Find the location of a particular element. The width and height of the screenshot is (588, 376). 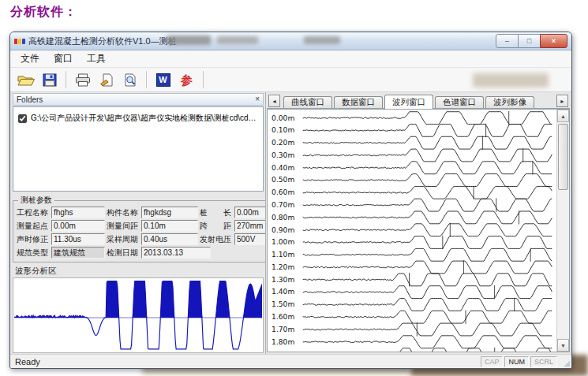

svg-text: 1.30m is located at coordinates (283, 280).